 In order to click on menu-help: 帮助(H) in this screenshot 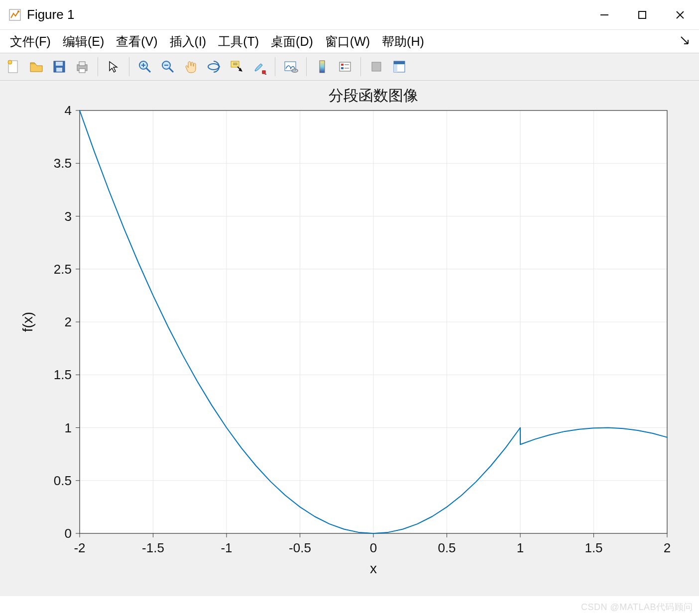, I will do `click(403, 42)`.